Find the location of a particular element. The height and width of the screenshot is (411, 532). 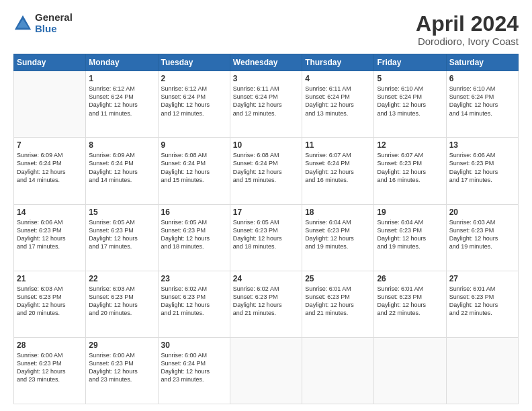

day-number: 16 is located at coordinates (194, 212).